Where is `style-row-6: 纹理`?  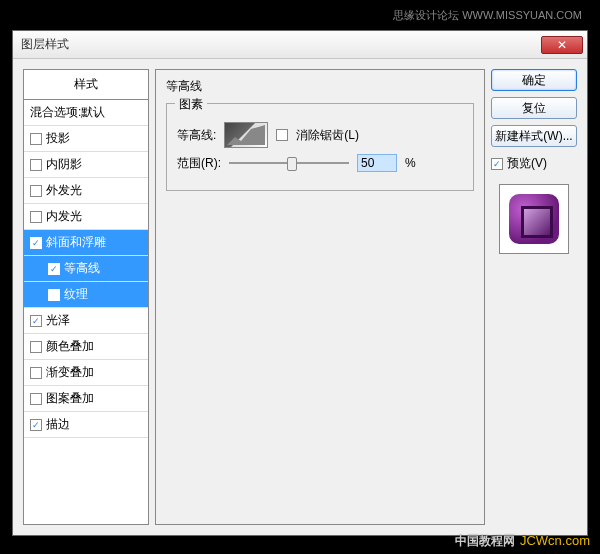
style-row-6: 纹理 is located at coordinates (86, 295).